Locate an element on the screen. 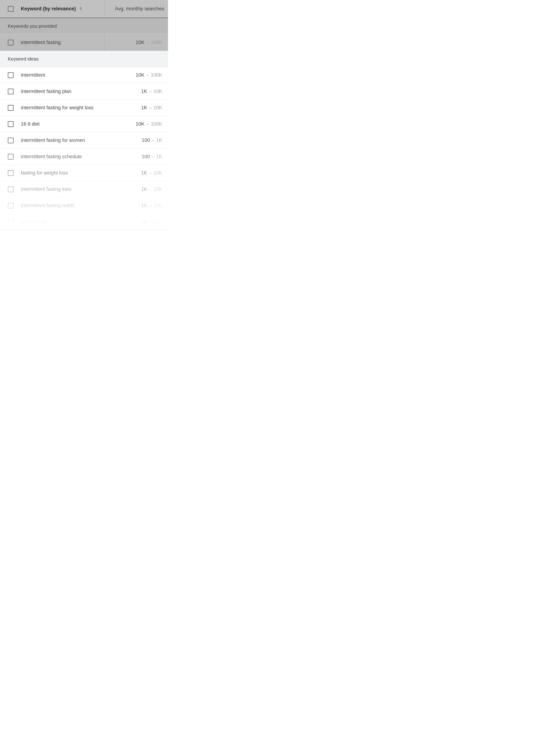  keyword-text: intermittent is located at coordinates (33, 75).